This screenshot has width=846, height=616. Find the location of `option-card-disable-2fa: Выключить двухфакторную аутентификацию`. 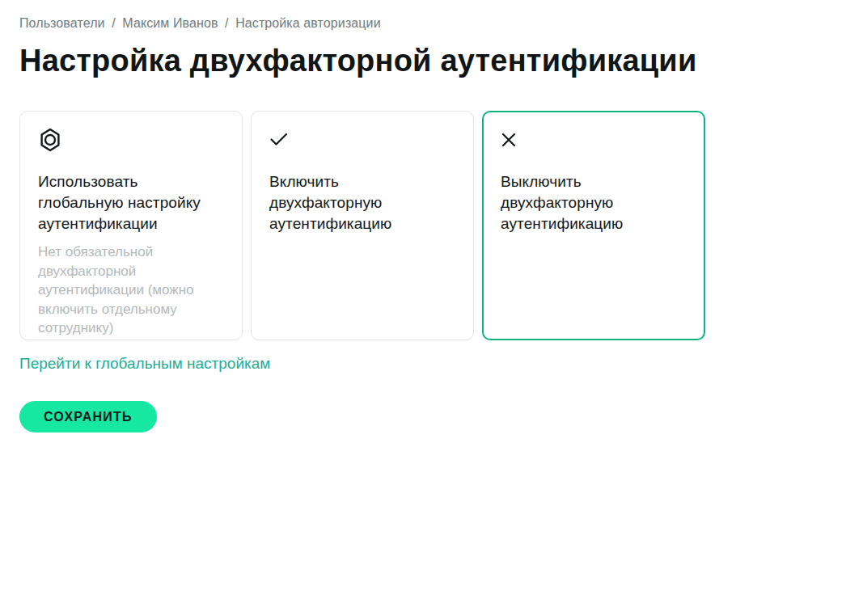

option-card-disable-2fa: Выключить двухфакторную аутентификацию is located at coordinates (594, 226).